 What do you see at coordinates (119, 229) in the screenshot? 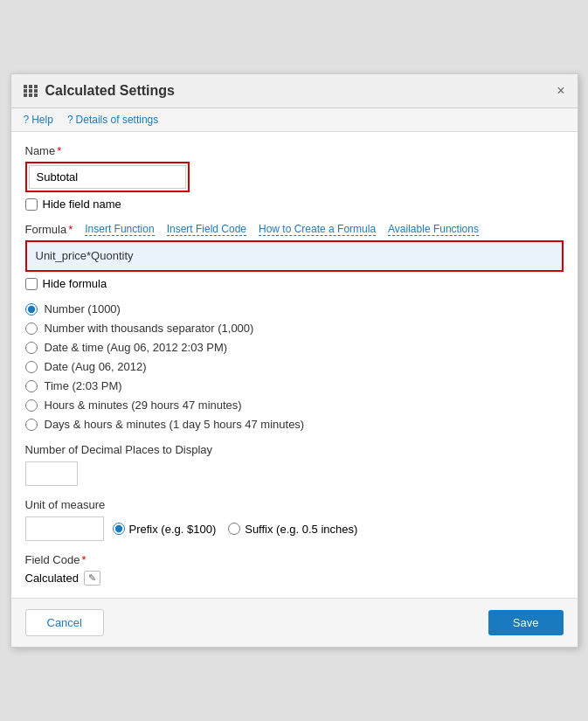
I see `insert-function-link: Insert Function` at bounding box center [119, 229].